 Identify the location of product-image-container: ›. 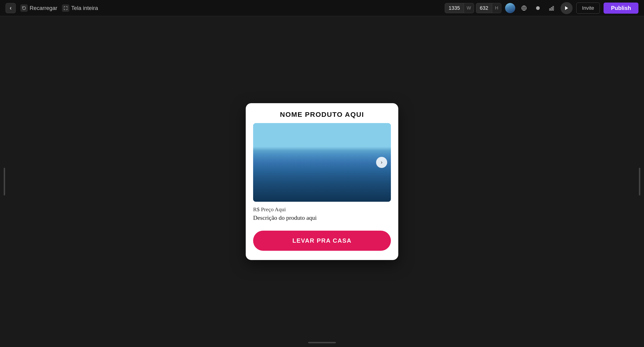
(322, 162).